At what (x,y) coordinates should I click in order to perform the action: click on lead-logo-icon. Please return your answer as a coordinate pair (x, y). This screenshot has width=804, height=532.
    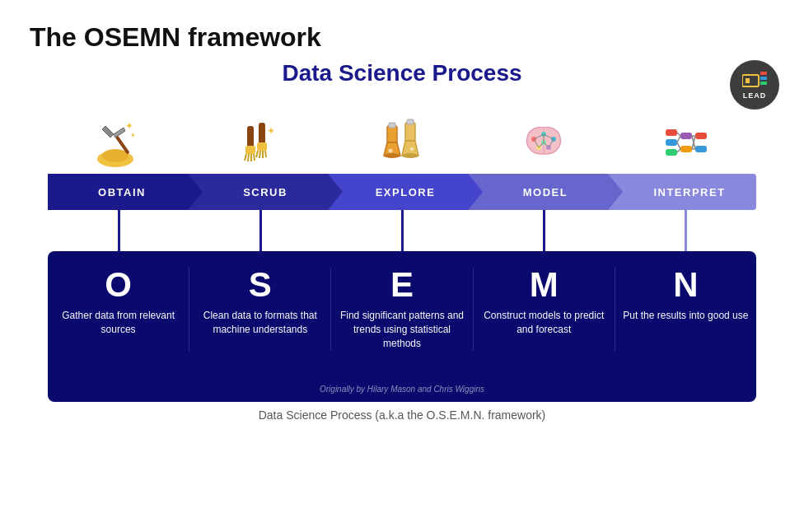
    Looking at the image, I should click on (755, 81).